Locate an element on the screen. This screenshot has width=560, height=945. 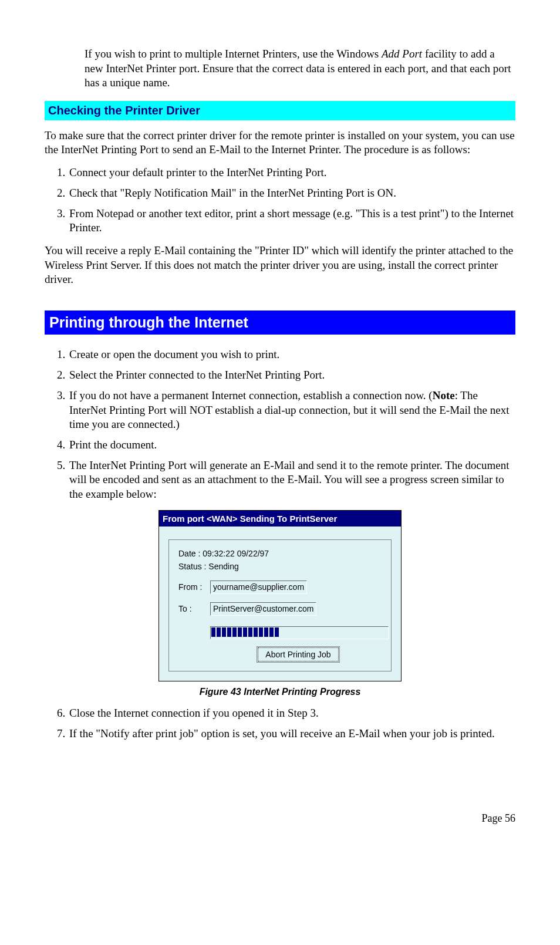
list-item: Create or open the document you wish to … is located at coordinates (292, 355).